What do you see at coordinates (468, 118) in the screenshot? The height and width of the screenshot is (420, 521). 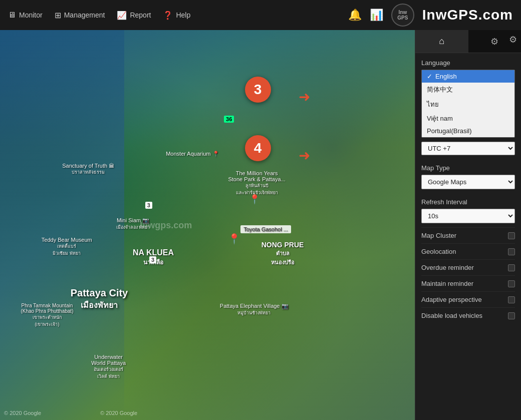 I see `lang-option-vietnamese: Việt nam` at bounding box center [468, 118].